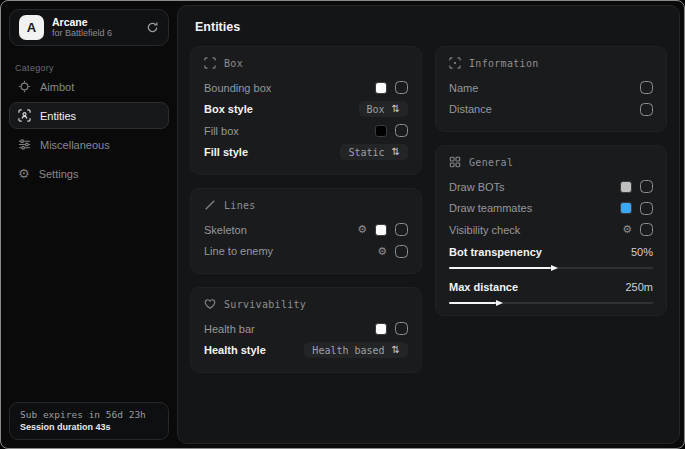 The width and height of the screenshot is (685, 449). I want to click on draw-teammates-checkbox, so click(646, 208).